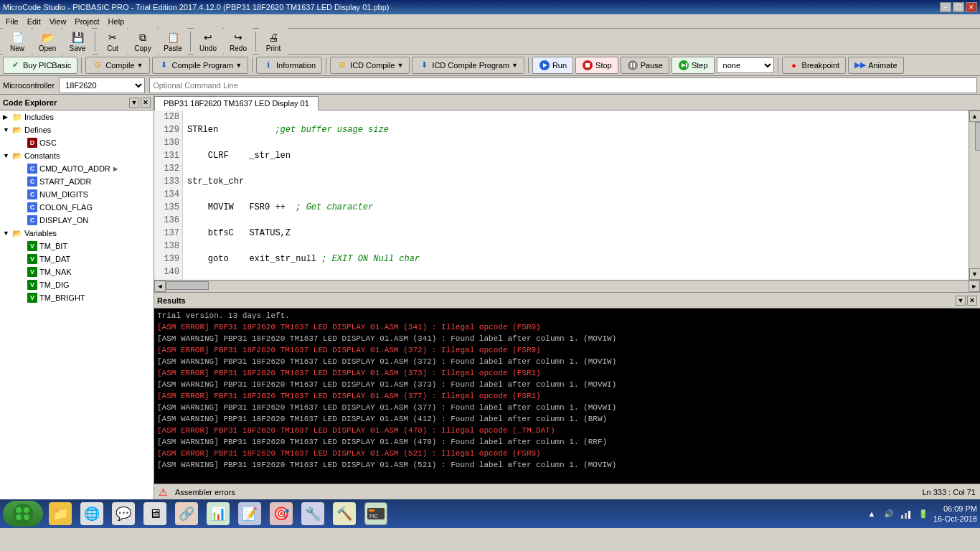 The image size is (980, 551). Describe the element at coordinates (77, 143) in the screenshot. I see `tree-osc: D OSC` at that location.